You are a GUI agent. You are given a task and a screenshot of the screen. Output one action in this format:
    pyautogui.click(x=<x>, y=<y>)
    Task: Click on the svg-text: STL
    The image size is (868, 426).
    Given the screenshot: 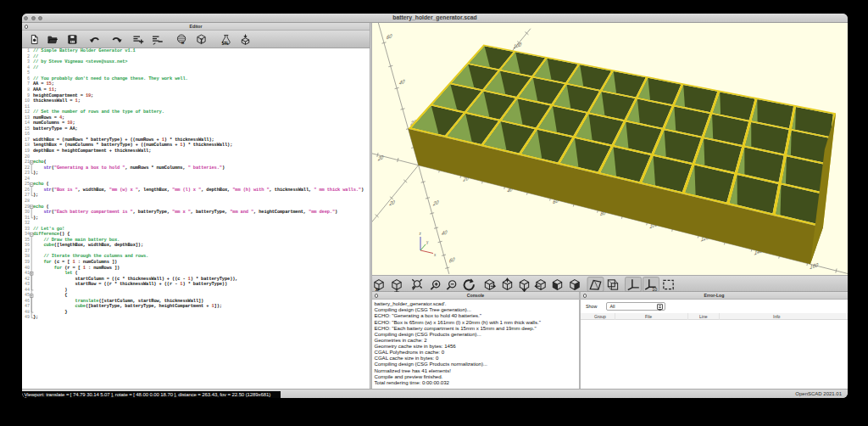 What is the action you would take?
    pyautogui.click(x=225, y=44)
    